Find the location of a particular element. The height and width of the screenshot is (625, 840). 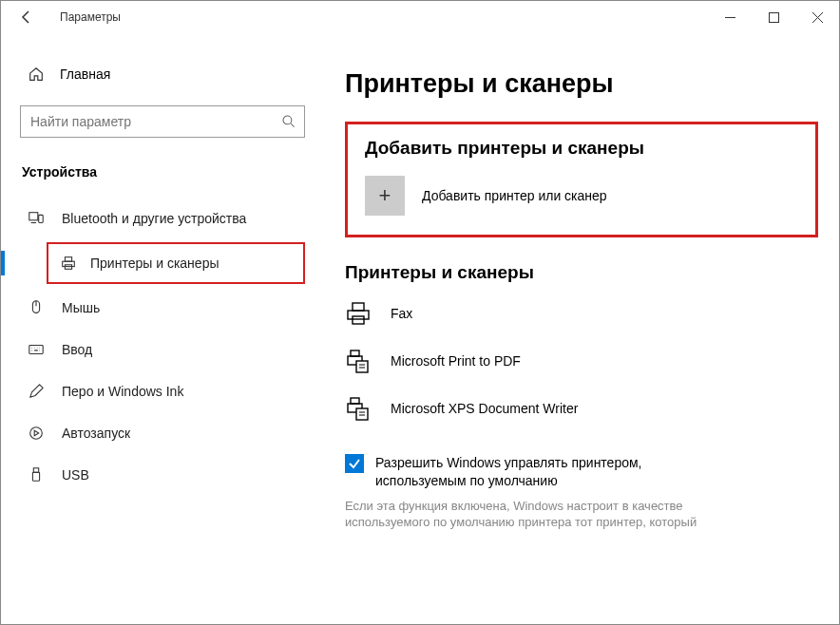

list-section-title: Принтеры и сканеры is located at coordinates (582, 273).